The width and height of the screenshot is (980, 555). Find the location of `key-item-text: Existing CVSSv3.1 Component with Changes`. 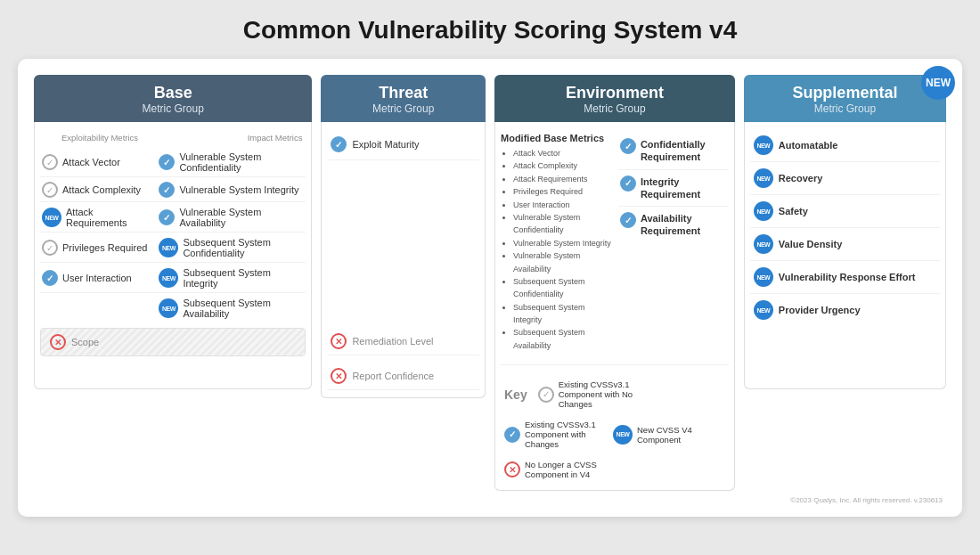

key-item-text: Existing CVSSv3.1 Component with Changes is located at coordinates (563, 435).